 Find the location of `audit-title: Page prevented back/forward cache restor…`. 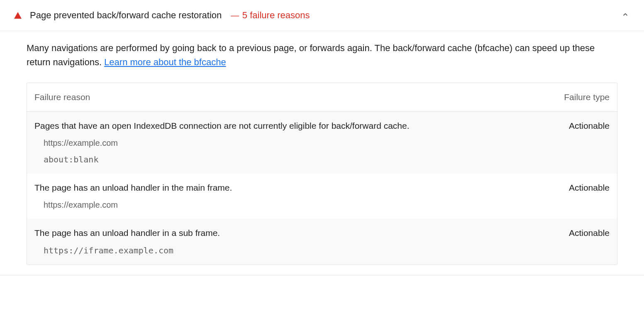

audit-title: Page prevented back/forward cache restor… is located at coordinates (126, 15).